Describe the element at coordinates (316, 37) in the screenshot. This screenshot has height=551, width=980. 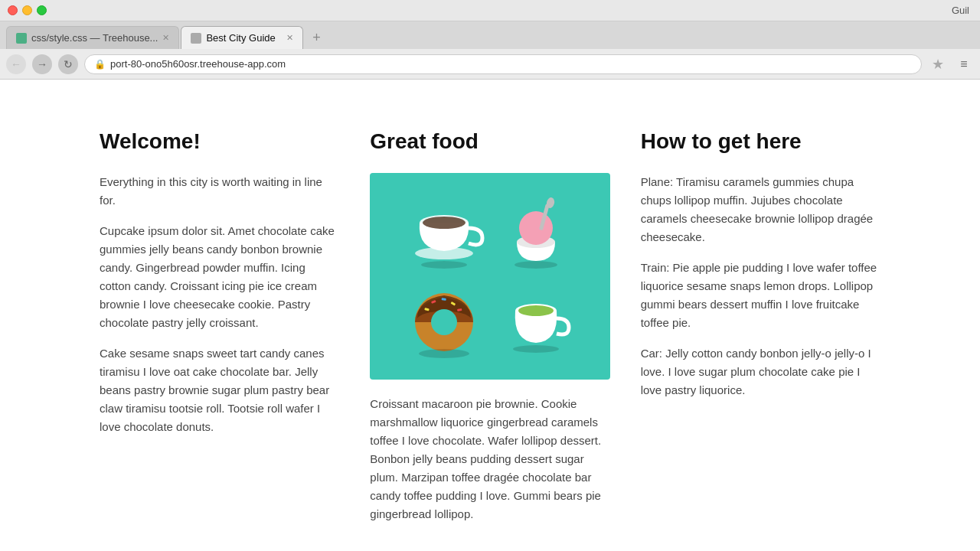
I see `new-tab-button: +` at that location.